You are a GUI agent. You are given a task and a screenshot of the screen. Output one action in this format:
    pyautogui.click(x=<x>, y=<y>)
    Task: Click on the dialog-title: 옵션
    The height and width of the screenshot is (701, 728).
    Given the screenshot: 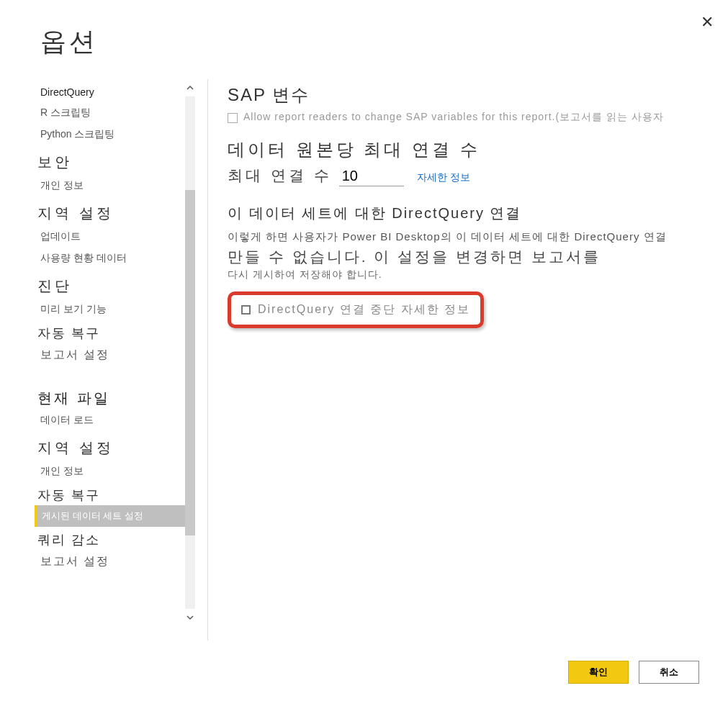 What is the action you would take?
    pyautogui.click(x=69, y=42)
    